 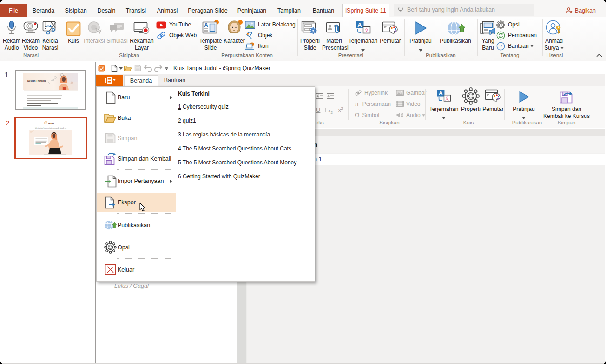 What do you see at coordinates (51, 124) in the screenshot?
I see `svg-text: Kuis` at bounding box center [51, 124].